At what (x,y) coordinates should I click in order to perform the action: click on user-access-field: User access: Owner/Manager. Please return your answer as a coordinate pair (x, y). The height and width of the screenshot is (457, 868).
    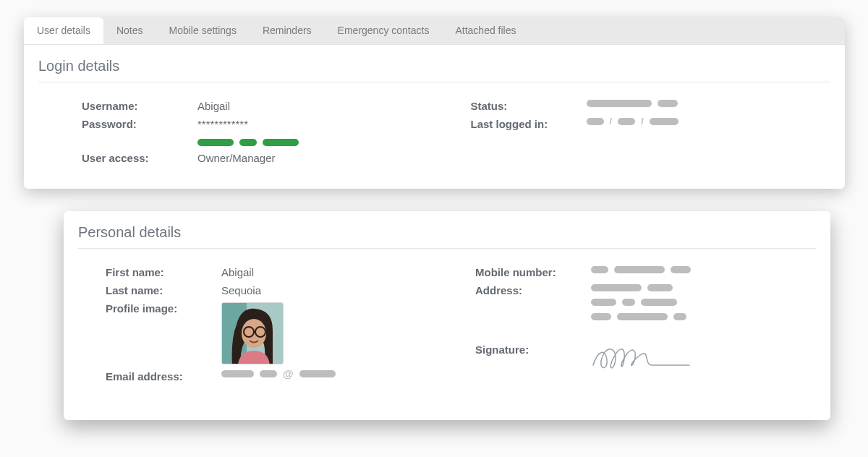
    Looking at the image, I should click on (262, 158).